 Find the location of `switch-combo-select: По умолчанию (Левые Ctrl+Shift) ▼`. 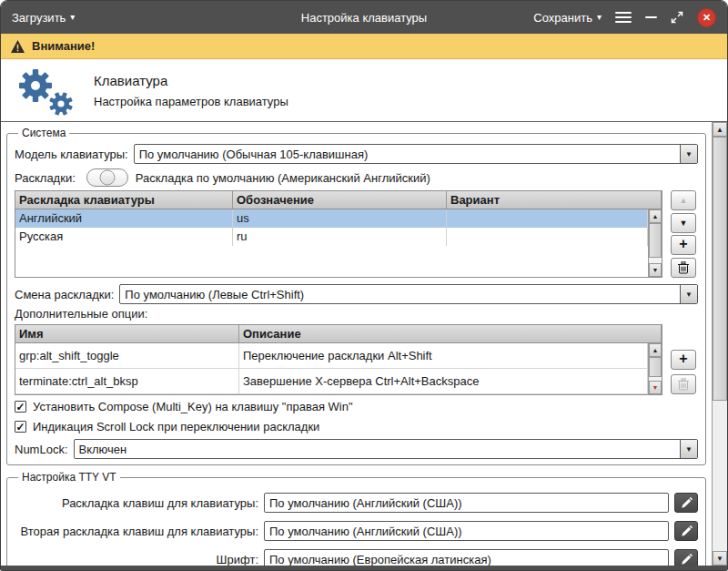

switch-combo-select: По умолчанию (Левые Ctrl+Shift) ▼ is located at coordinates (409, 294).